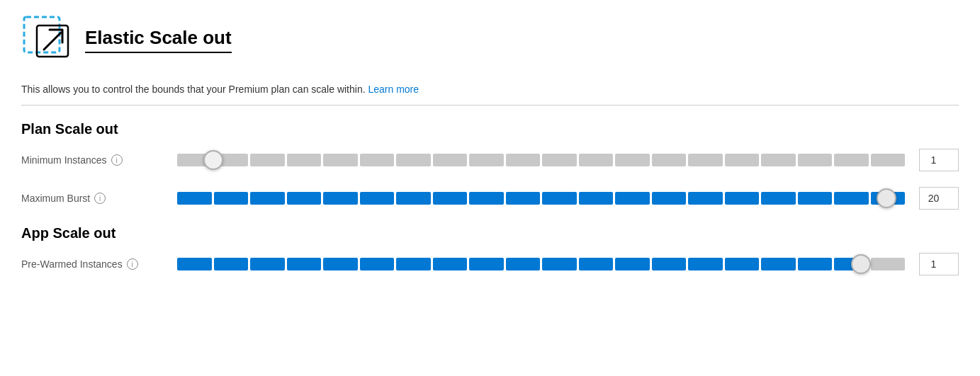 Image resolution: width=980 pixels, height=376 pixels. What do you see at coordinates (490, 264) in the screenshot?
I see `pre-warmed-row: Pre-Warmed Instances i` at bounding box center [490, 264].